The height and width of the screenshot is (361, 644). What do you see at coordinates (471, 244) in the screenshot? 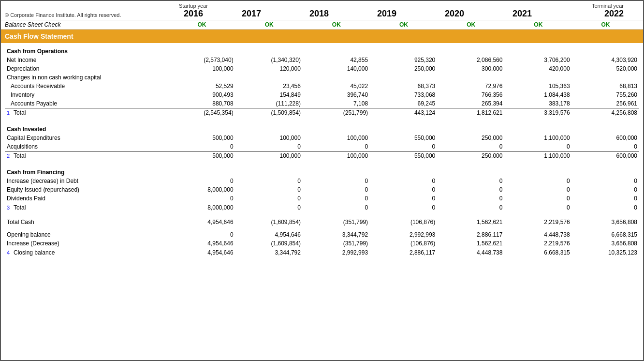
I see `id-2020: 1,562,621` at bounding box center [471, 244].